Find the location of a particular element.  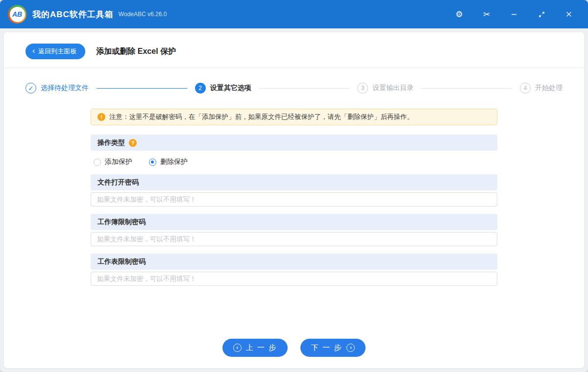

app-title: 我的ABC软件工具箱 is located at coordinates (73, 15).